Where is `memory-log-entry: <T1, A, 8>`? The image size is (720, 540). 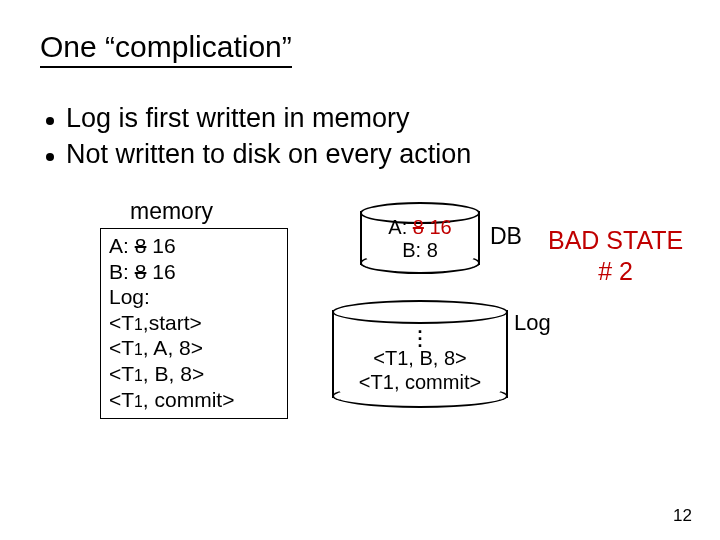
memory-log-entry: <T1, A, 8> is located at coordinates (194, 348).